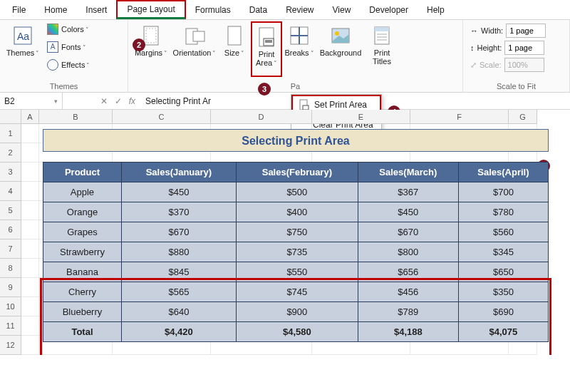 Image resolution: width=570 pixels, height=392 pixels. Describe the element at coordinates (408, 192) in the screenshot. I see `cell-mar: $367` at that location.